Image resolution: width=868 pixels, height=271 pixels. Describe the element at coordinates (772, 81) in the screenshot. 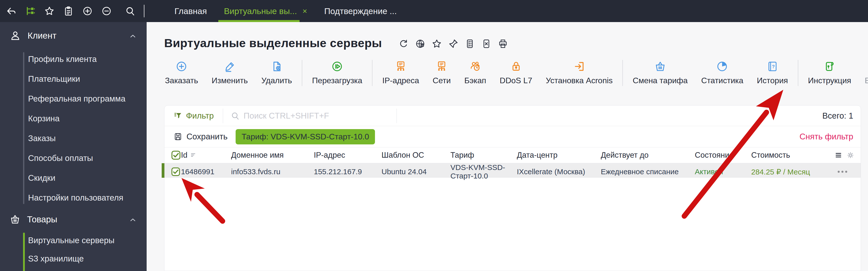

I see `toolbar-button-label: История` at that location.